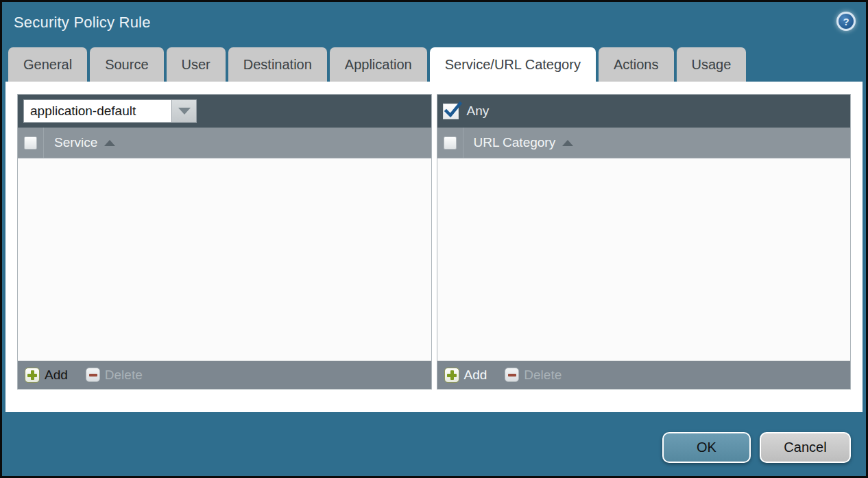  What do you see at coordinates (97, 111) in the screenshot?
I see `service-combobox-input` at bounding box center [97, 111].